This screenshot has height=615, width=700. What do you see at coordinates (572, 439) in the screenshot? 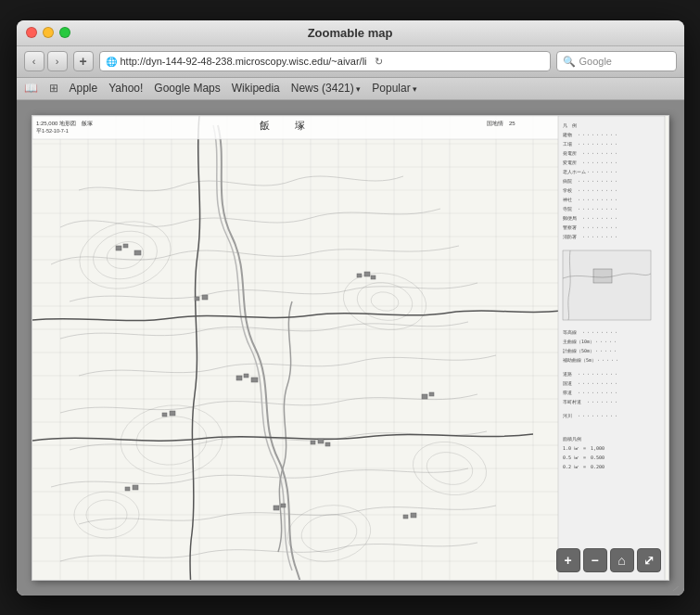
I see `svg-text: 面積凡例` at bounding box center [572, 439].